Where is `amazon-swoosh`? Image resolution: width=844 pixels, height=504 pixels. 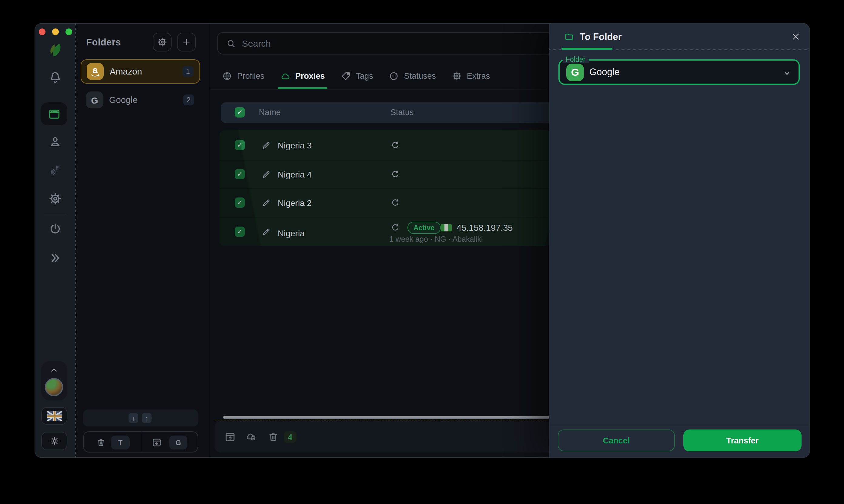
amazon-swoosh is located at coordinates (95, 76).